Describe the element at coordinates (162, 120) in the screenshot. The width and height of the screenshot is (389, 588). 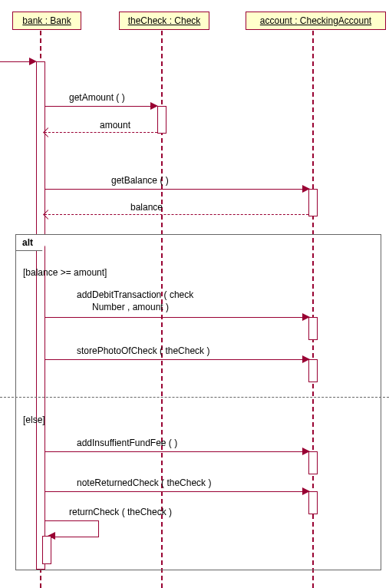
I see `activation-check-getamount` at that location.